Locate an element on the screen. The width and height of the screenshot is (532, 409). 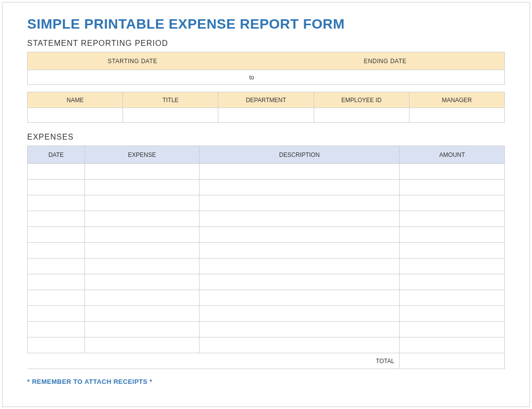
employee-id-input is located at coordinates (362, 115).